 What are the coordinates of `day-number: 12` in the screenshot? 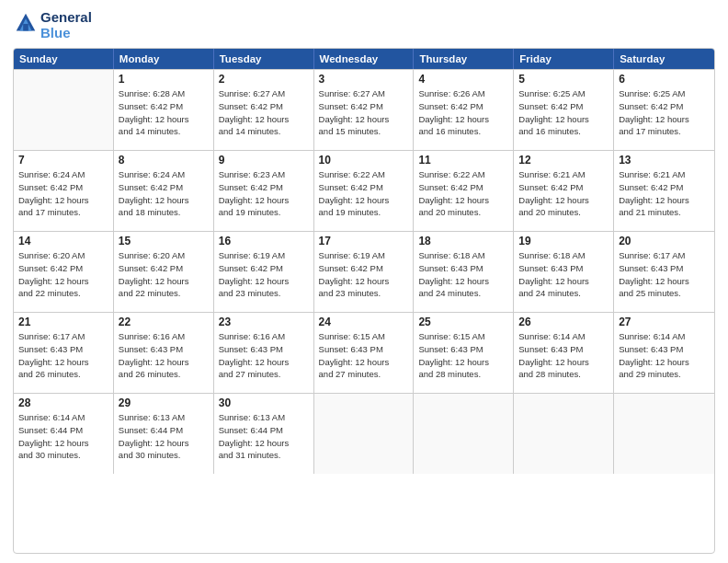 It's located at (563, 160).